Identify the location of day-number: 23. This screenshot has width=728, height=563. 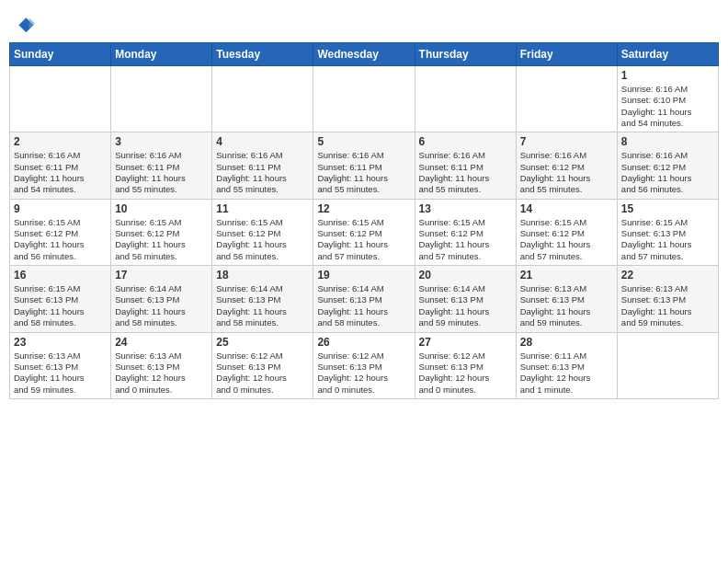
(61, 342).